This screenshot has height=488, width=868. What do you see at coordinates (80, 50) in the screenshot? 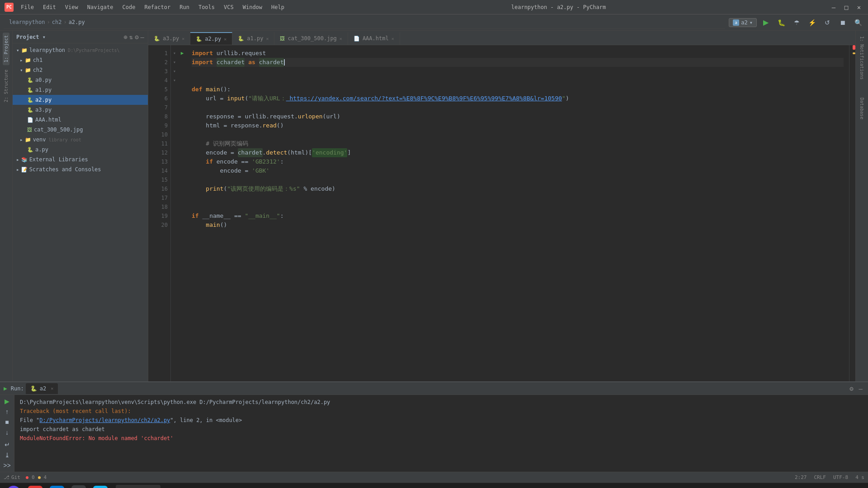
I see `tree-item-root: ▾ 📁 learnpython D:\PycharmProjects\` at bounding box center [80, 50].